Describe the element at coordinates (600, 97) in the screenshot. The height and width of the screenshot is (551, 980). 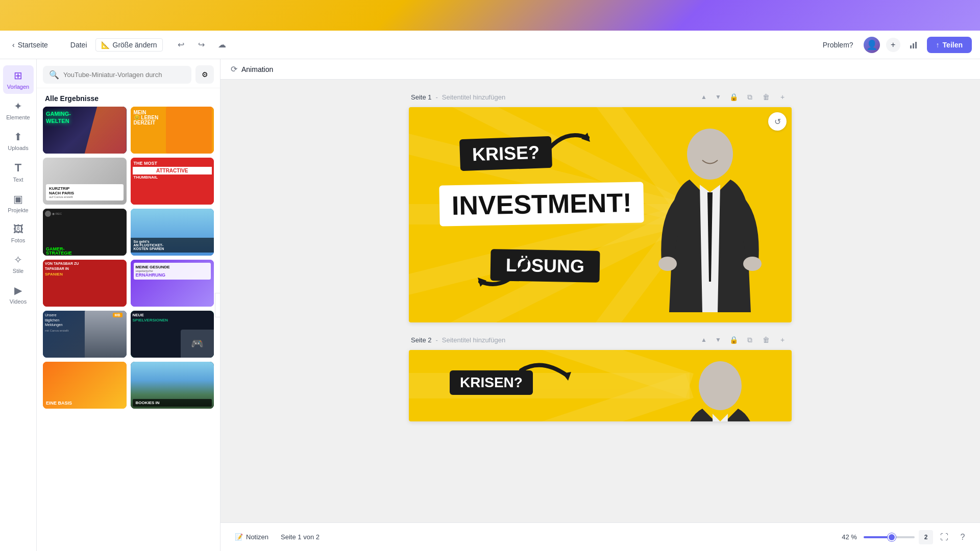
I see `page-1-header: Seite 1 - Seitentitel hinzufügen ▲ ▼ 🔒 ⧉…` at that location.